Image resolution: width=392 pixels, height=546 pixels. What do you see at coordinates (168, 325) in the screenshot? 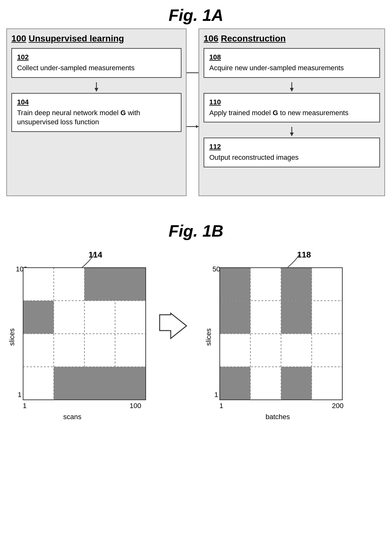
I see `ref-116: 116` at bounding box center [168, 325].